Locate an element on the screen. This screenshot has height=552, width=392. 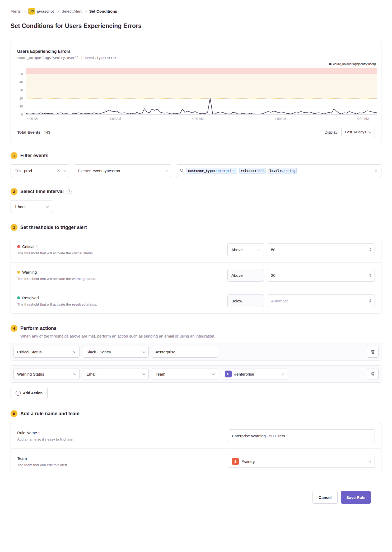
trash-icon is located at coordinates (373, 374).